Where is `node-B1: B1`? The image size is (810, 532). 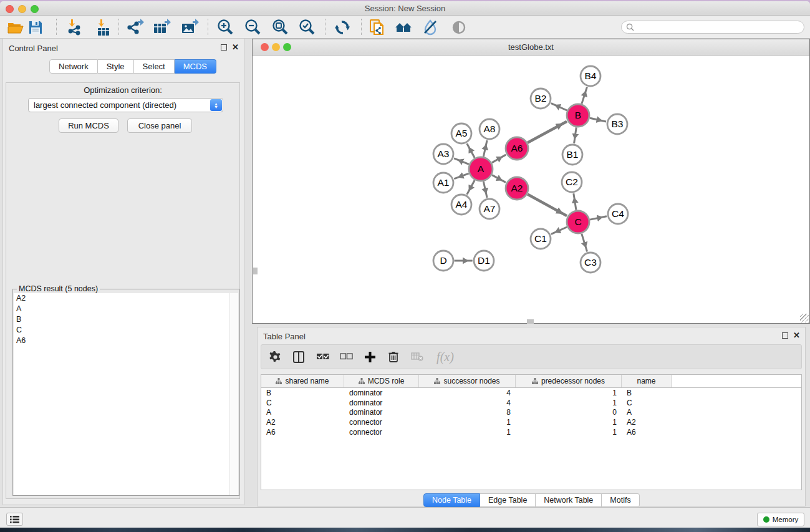
node-B1: B1 is located at coordinates (572, 155).